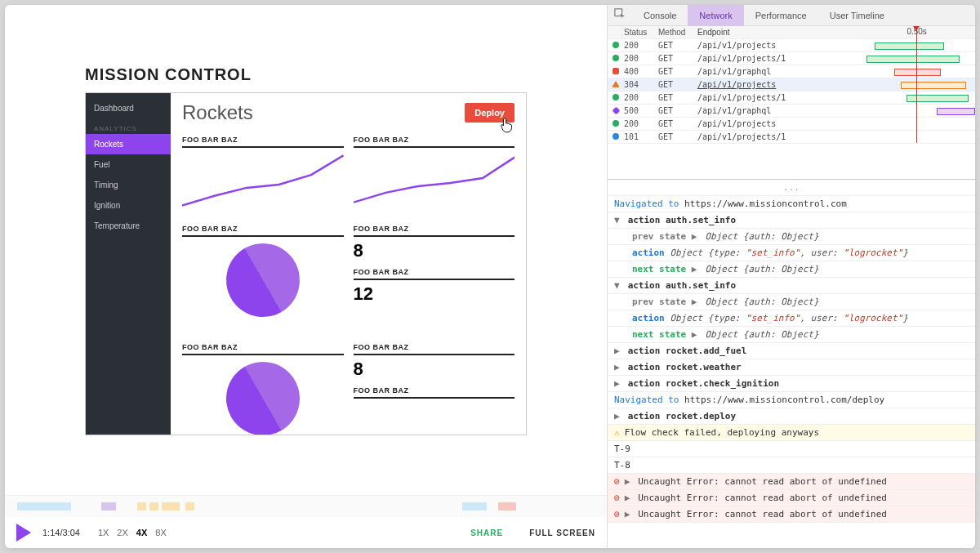  Describe the element at coordinates (487, 533) in the screenshot. I see `share-button: SHARE` at that location.